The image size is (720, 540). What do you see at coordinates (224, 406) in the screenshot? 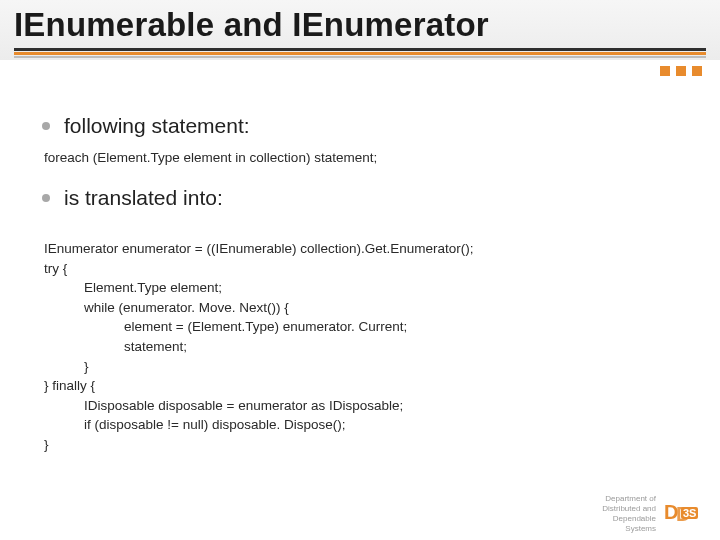
I see `code-line: IDisposable disposable = enumerator as I…` at bounding box center [224, 406].